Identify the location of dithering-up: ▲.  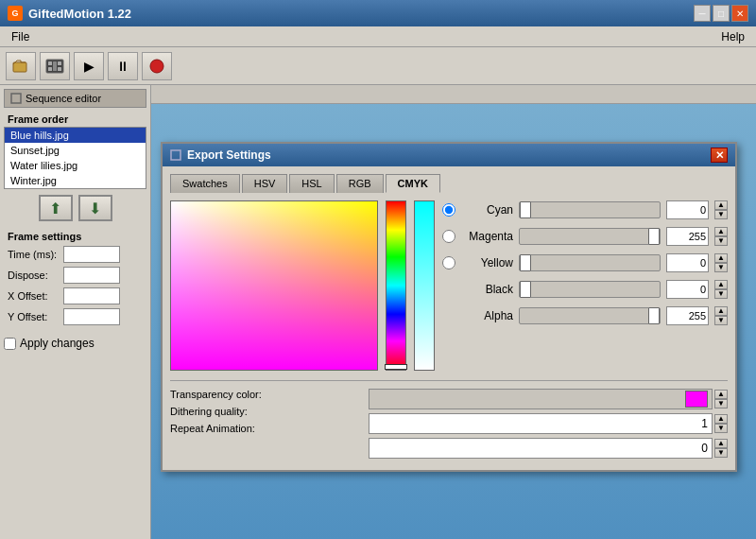
(721, 419).